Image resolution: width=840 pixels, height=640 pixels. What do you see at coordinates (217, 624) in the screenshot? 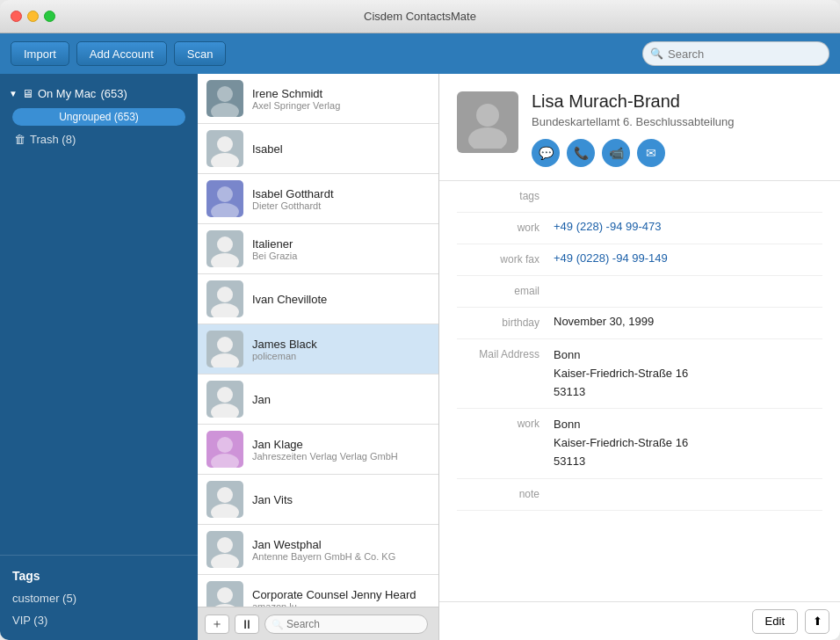
I see `add-contact-button: ＋` at bounding box center [217, 624].